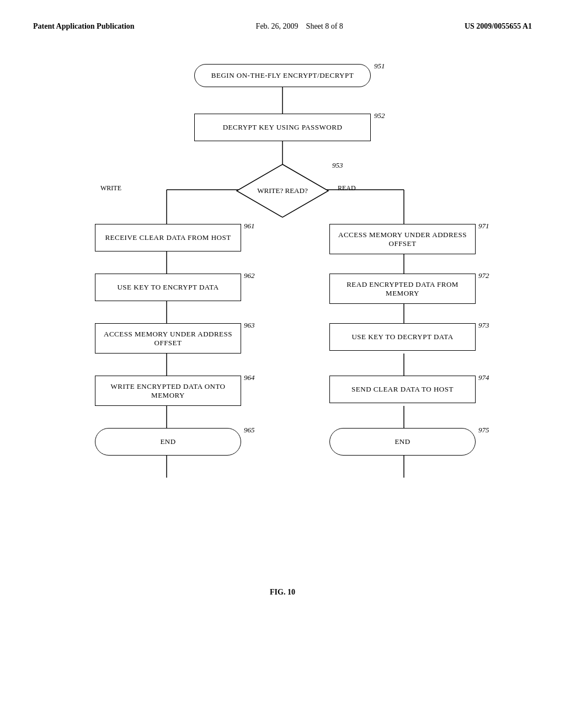 Image resolution: width=565 pixels, height=728 pixels. I want to click on header-right: US 2009/0055655 A1, so click(498, 26).